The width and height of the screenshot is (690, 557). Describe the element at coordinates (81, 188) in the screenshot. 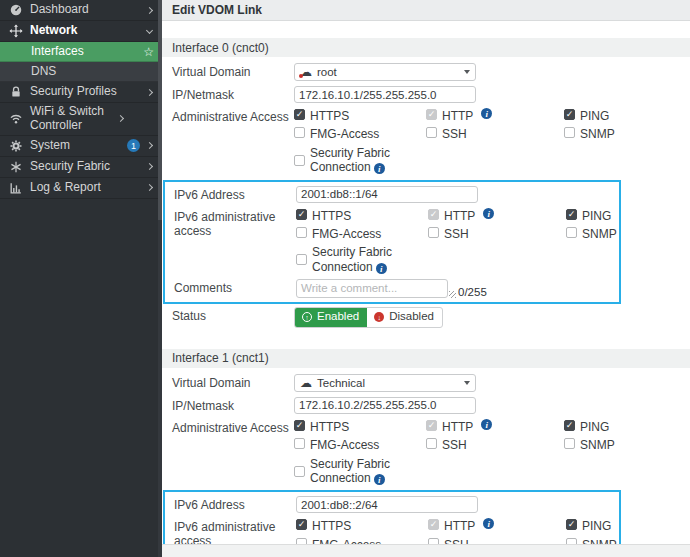

I see `sidebar-item-log-report: Log & Report` at that location.